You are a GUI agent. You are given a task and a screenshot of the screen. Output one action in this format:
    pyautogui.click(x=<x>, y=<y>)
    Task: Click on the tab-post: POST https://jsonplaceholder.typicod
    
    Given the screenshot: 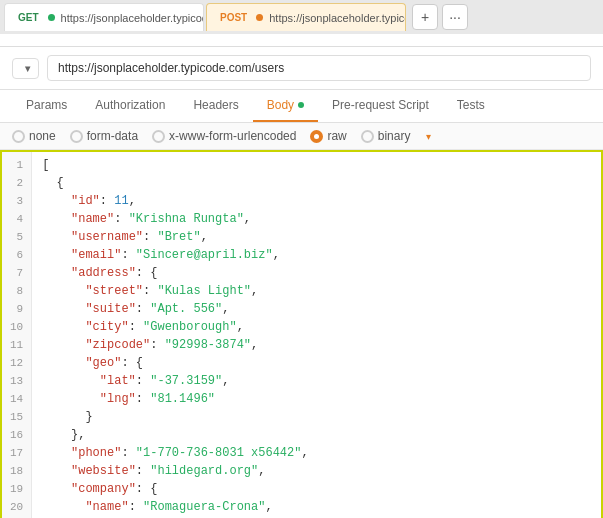 What is the action you would take?
    pyautogui.click(x=306, y=17)
    